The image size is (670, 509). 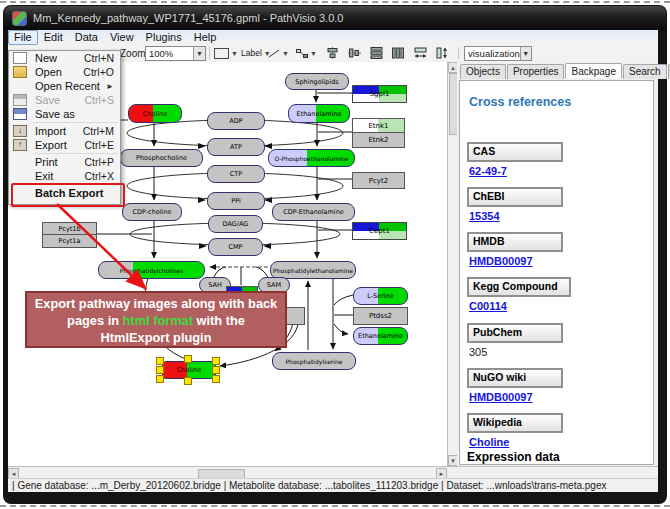 I want to click on export-icon: ↑, so click(x=20, y=145).